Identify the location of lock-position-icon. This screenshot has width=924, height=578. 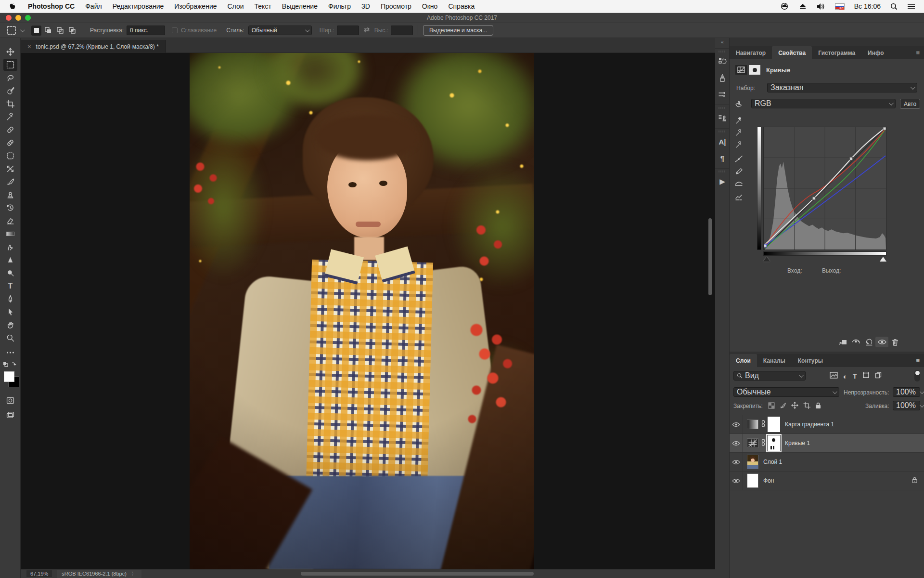
(795, 407).